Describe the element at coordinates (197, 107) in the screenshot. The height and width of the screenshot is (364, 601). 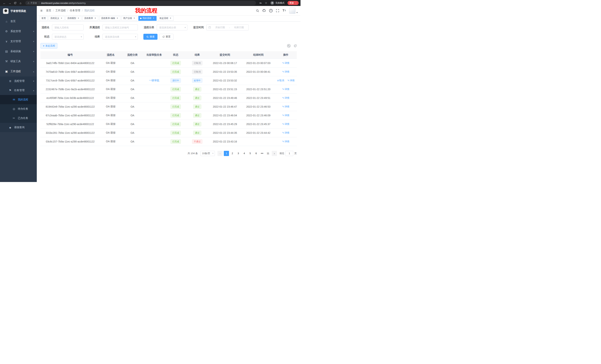
I see `cell-result: 通过` at that location.